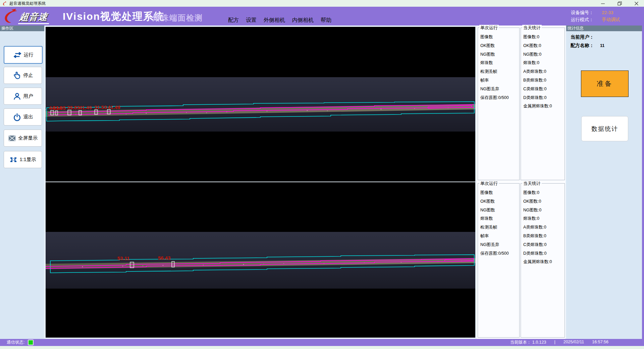 The width and height of the screenshot is (644, 349). What do you see at coordinates (178, 18) in the screenshot?
I see `app-subtitle: 熔珠端面检测` at bounding box center [178, 18].